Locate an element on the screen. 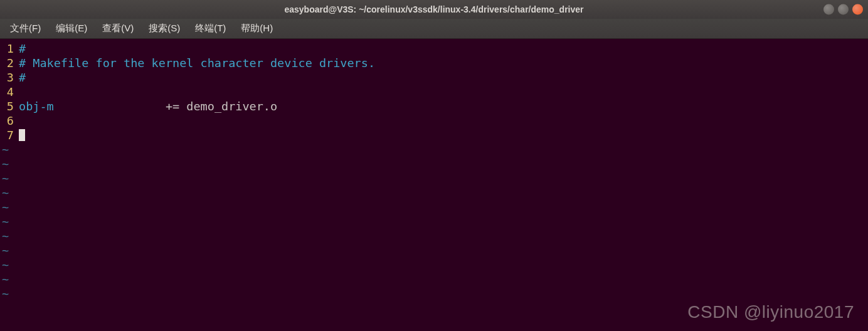  line-number: 6 is located at coordinates (9, 120).